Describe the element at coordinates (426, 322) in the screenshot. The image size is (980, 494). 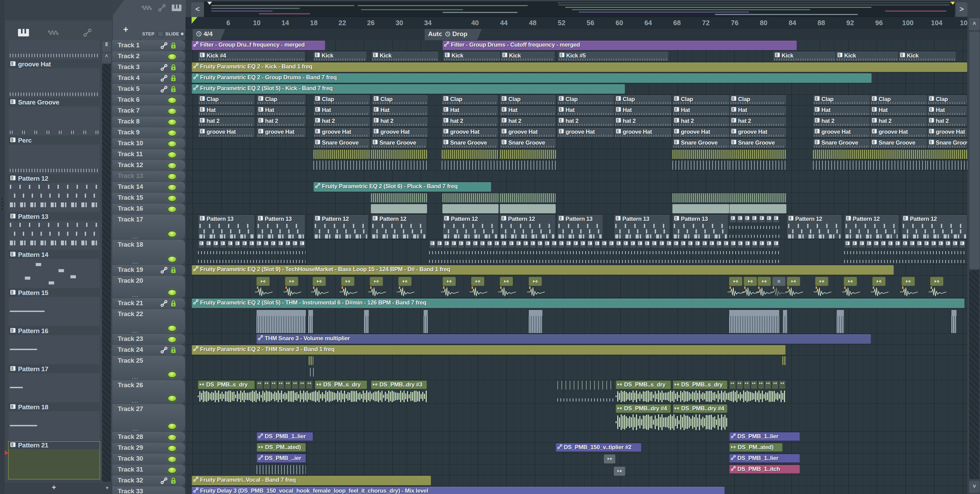
I see `audio-wave-clip` at that location.